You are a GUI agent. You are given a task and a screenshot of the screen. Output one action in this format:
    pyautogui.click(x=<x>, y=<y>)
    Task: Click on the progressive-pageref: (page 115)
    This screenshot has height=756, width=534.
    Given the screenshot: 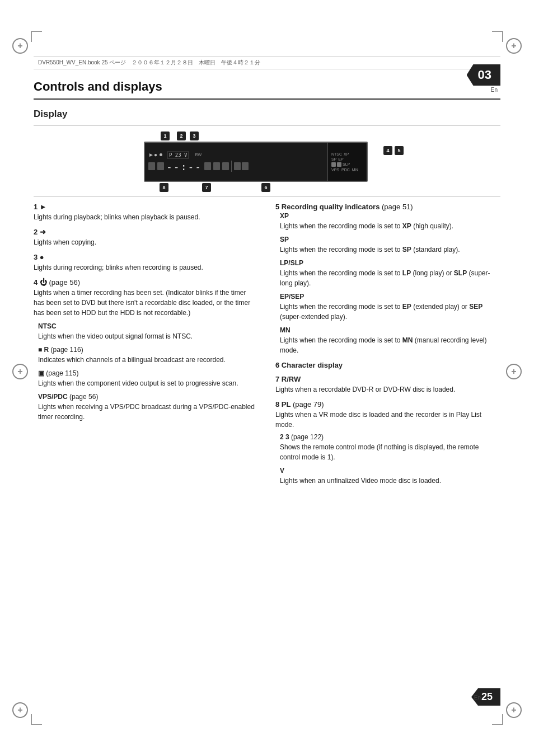 What is the action you would take?
    pyautogui.click(x=62, y=373)
    